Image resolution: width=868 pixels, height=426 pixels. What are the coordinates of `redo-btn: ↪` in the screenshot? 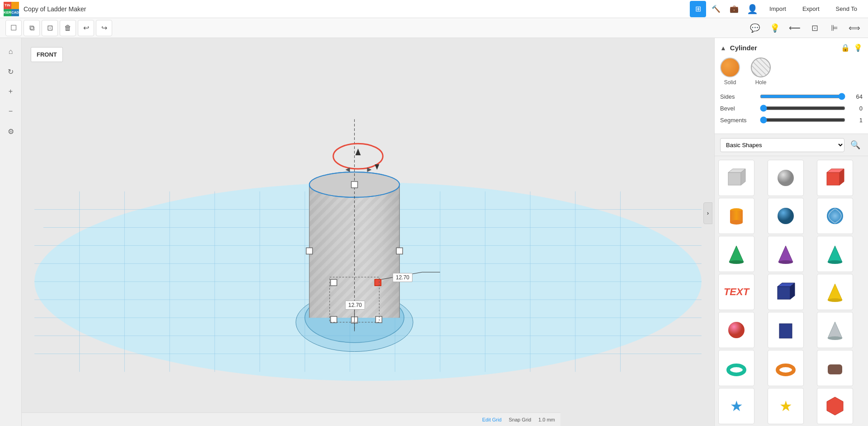 It's located at (104, 28).